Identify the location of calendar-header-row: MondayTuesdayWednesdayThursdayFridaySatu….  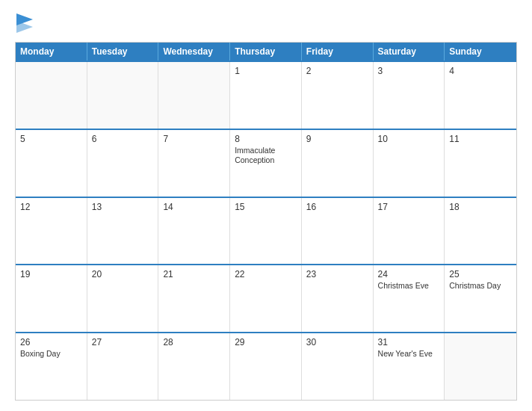
(266, 52).